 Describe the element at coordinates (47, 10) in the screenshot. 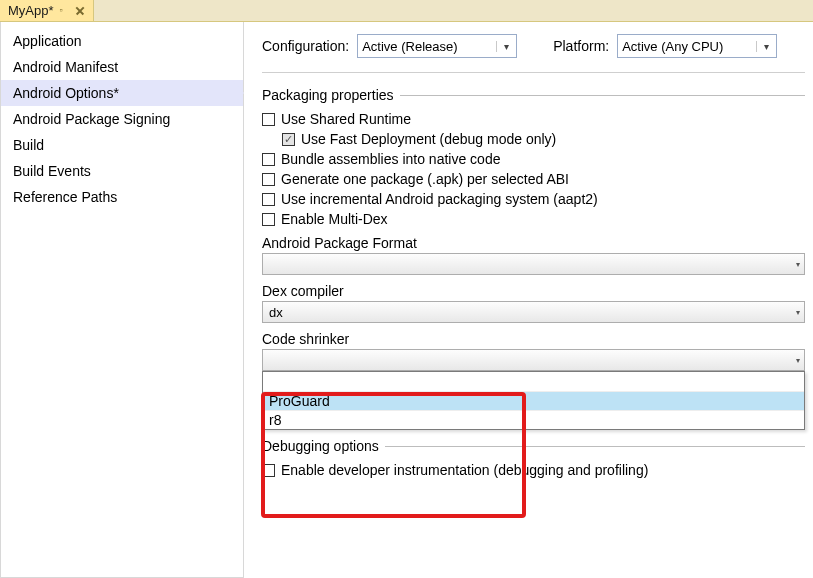

I see `document-tab: MyApp* ▫` at that location.